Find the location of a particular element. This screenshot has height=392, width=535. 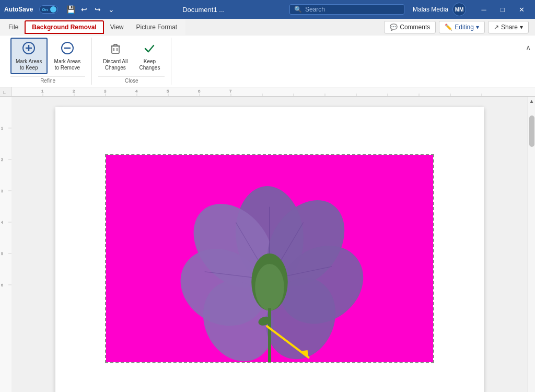

close-button: ✕ is located at coordinates (521, 9).